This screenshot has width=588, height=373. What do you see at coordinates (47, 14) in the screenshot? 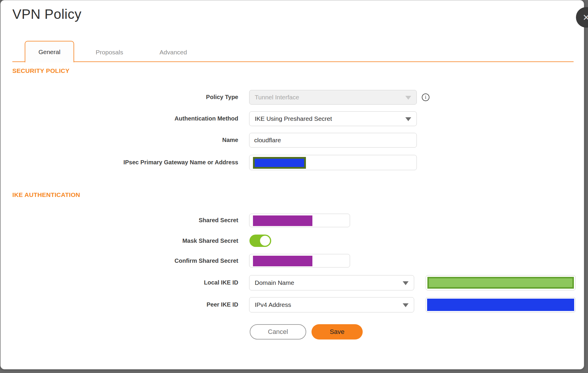
I see `page-title: VPN Policy` at bounding box center [47, 14].